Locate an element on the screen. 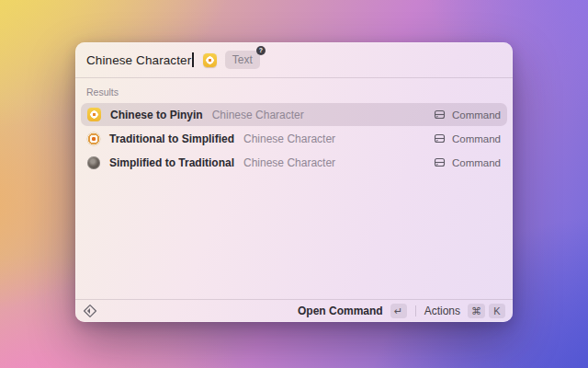 This screenshot has width=588, height=368. result-row-simplified-to-traditional: Simplified to Traditional Chinese Charac… is located at coordinates (294, 162).